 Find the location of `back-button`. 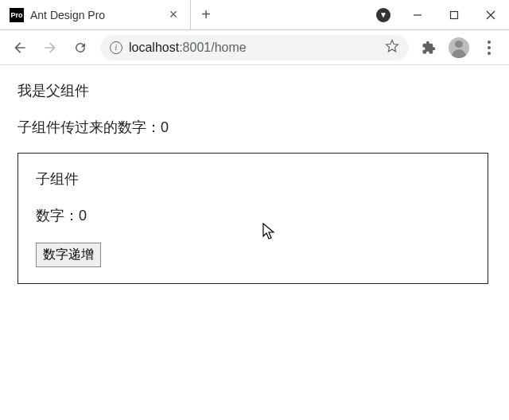

back-button is located at coordinates (20, 48).